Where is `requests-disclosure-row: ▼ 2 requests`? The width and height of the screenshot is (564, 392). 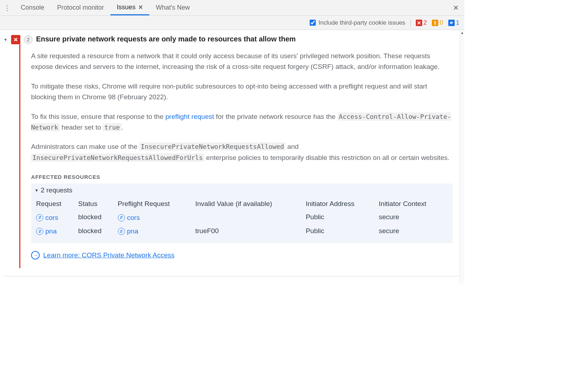
requests-disclosure-row: ▼ 2 requests is located at coordinates (242, 190).